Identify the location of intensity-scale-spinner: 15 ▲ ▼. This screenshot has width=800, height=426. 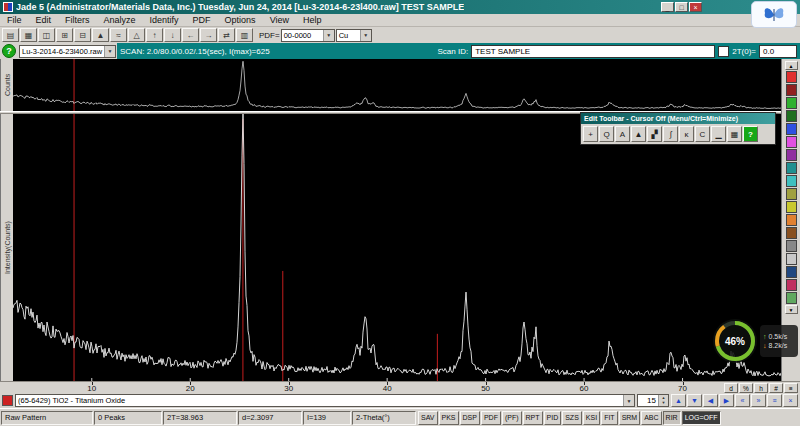
(653, 400).